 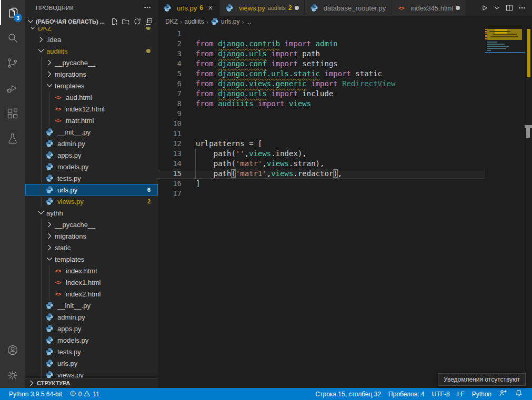 What do you see at coordinates (321, 173) in the screenshot?
I see `code-line-15: 15 path('matr1',views.redactor),` at bounding box center [321, 173].